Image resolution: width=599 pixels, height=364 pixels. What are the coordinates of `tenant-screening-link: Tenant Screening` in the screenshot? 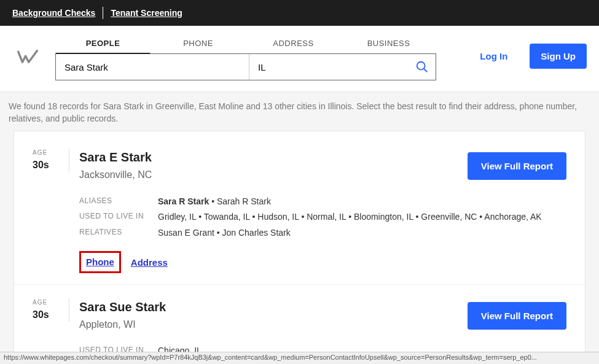 It's located at (146, 13).